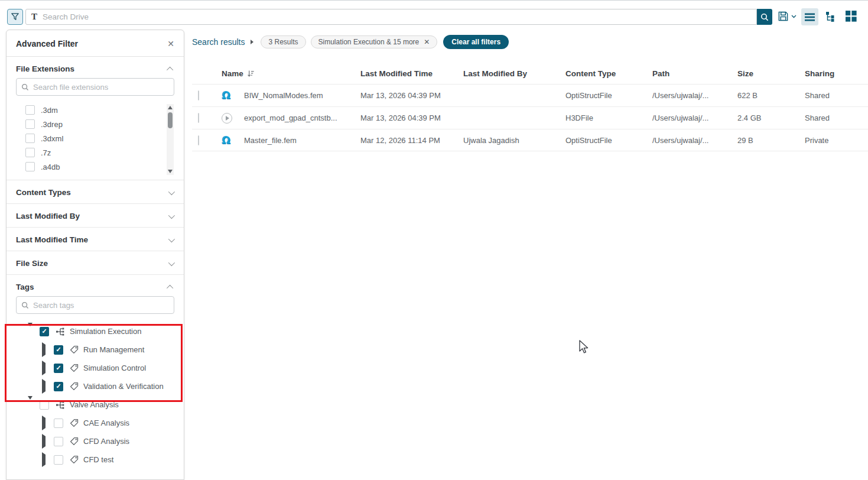  Describe the element at coordinates (103, 87) in the screenshot. I see `file-extensions-search-input` at that location.